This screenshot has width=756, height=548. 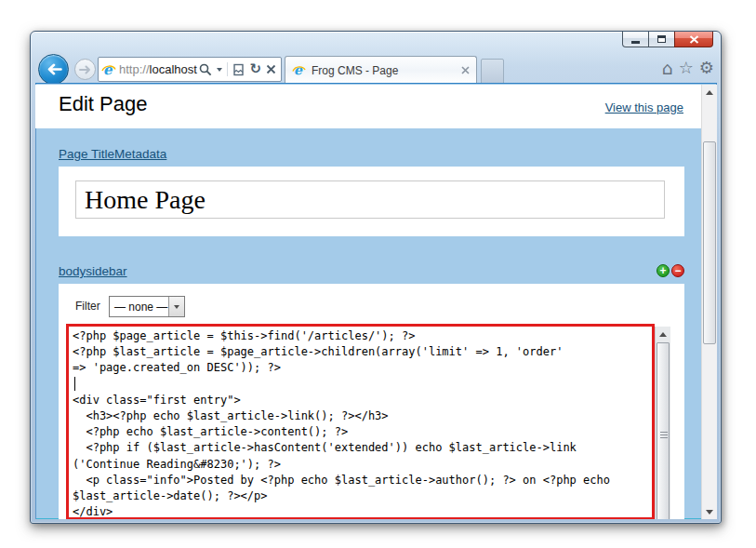 I want to click on page-scrollbar, so click(x=709, y=301).